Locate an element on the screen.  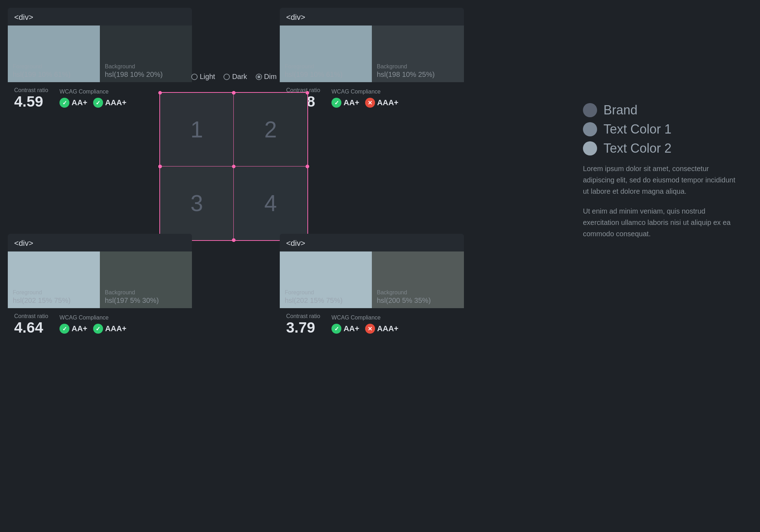
top-right-badges: ✓ AA+ ✕ AAA+ is located at coordinates (365, 103).